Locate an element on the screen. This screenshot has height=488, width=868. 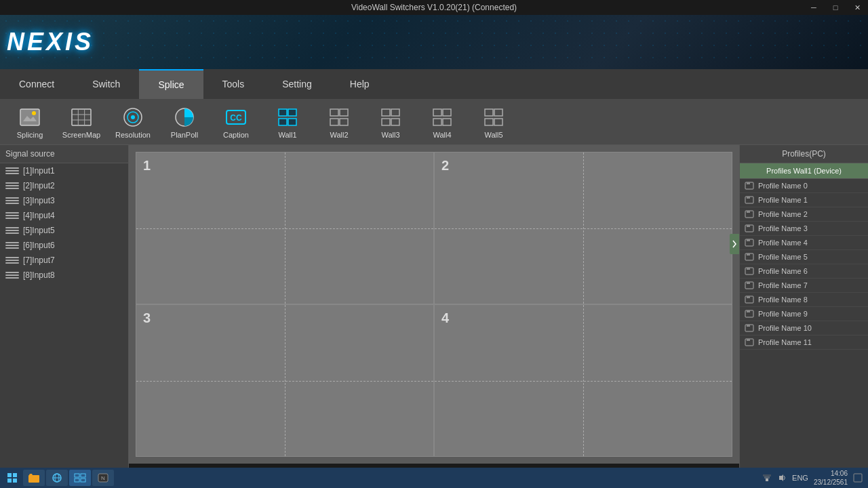
taskbar-app-browser is located at coordinates (57, 478).